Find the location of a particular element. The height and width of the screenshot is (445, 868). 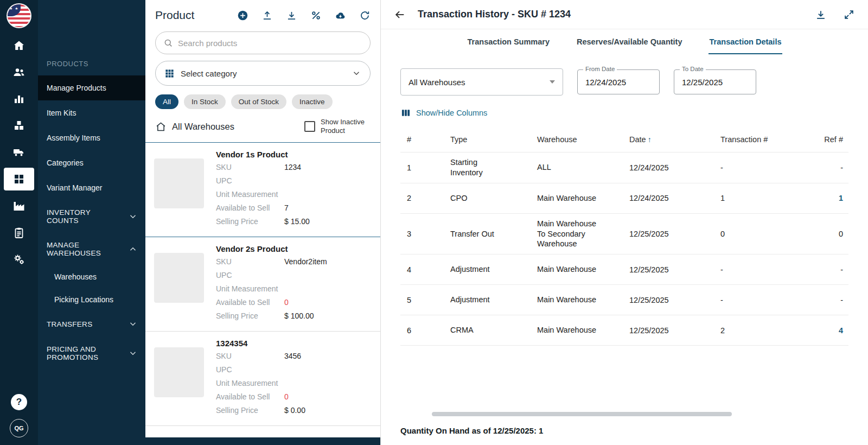

warehouse-filter-label: All Warehouses is located at coordinates (235, 127).